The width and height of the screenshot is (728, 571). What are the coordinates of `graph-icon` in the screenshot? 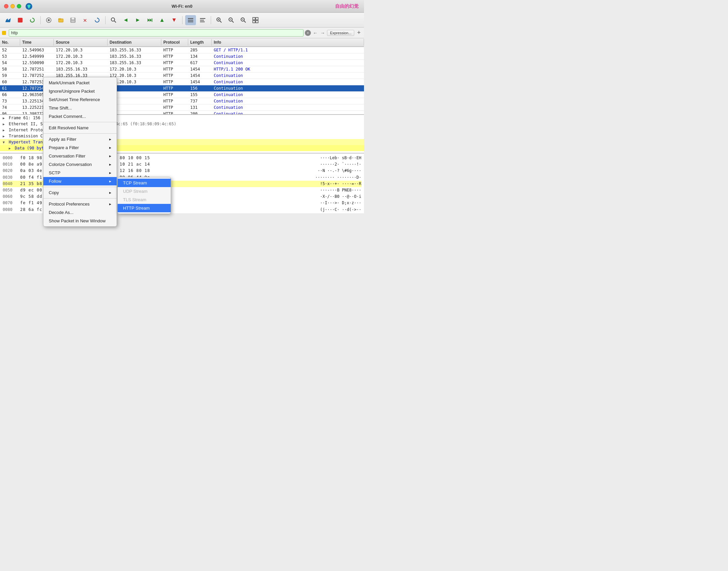 It's located at (255, 20).